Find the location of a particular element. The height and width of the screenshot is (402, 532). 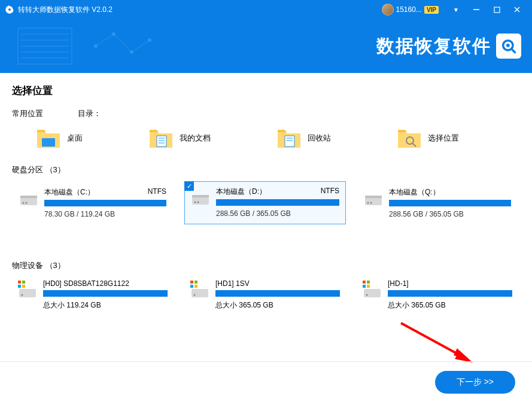

location-label: 回收站 is located at coordinates (320, 138).